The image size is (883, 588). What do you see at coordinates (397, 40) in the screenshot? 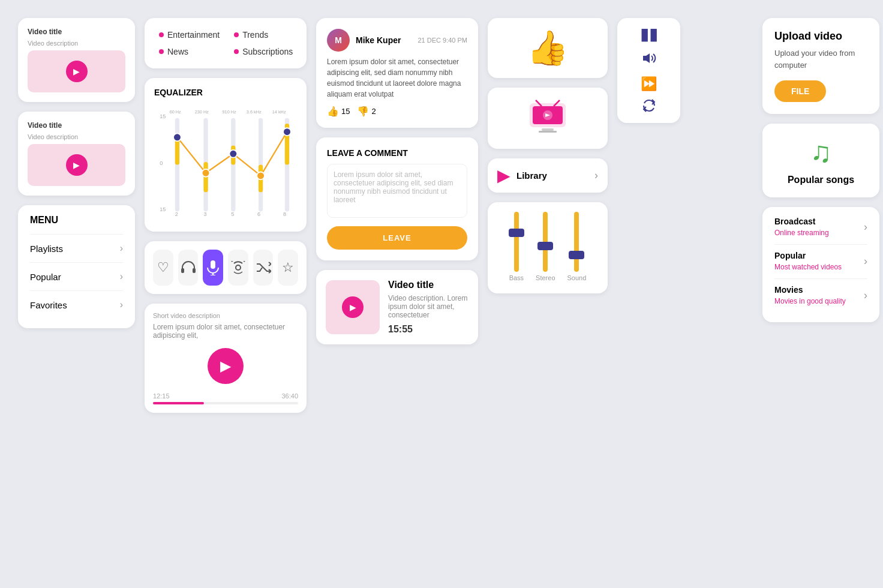
I see `comment-header: M Mike Kuper 21 DEC 9:40 PM` at bounding box center [397, 40].